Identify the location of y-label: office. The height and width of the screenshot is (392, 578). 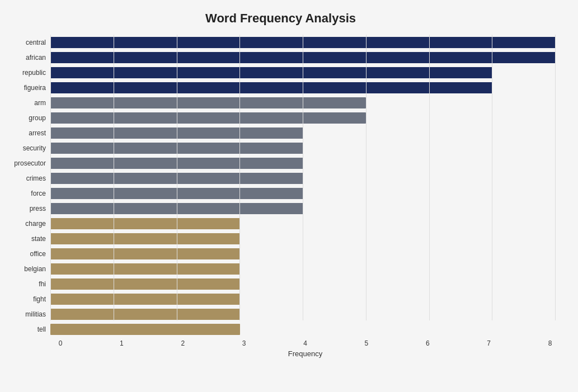
(38, 254).